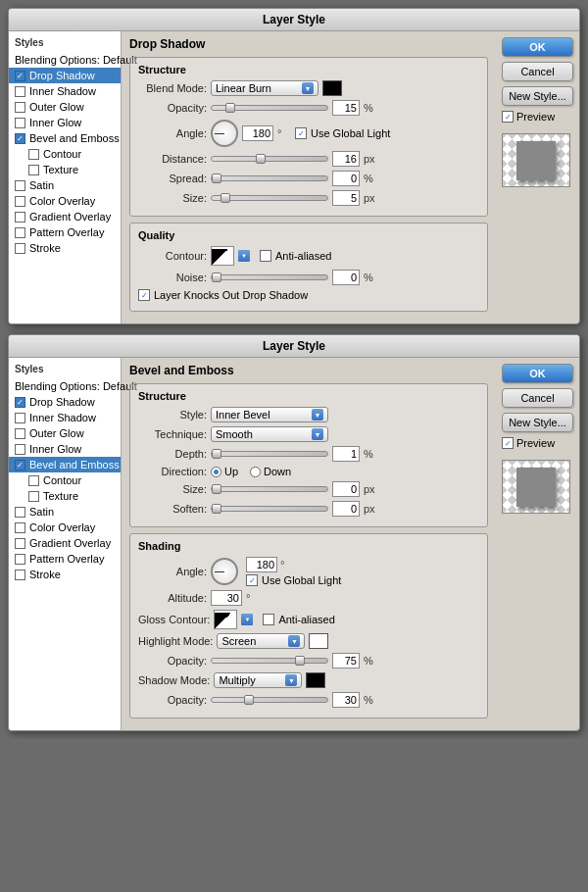 Image resolution: width=588 pixels, height=892 pixels. I want to click on sidebar-item-gradient-overlay-1: Gradient Overlay, so click(65, 217).